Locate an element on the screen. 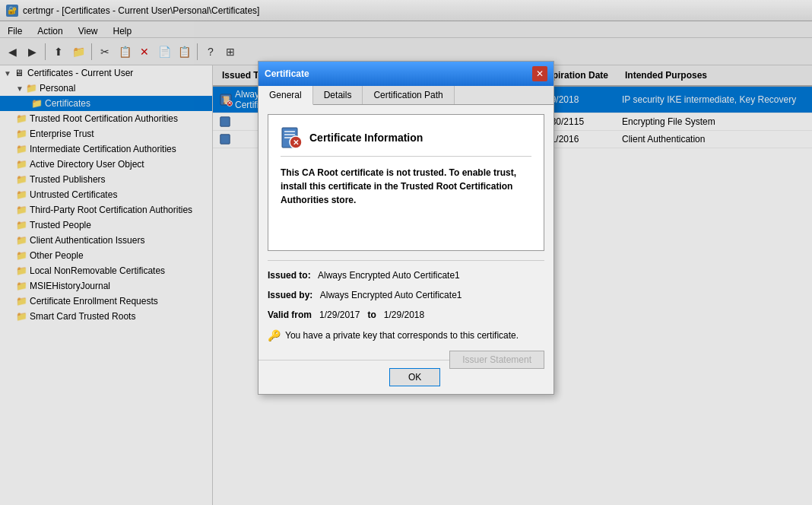 The image size is (812, 505). cert-issued-to-label: Issued to: is located at coordinates (289, 275).